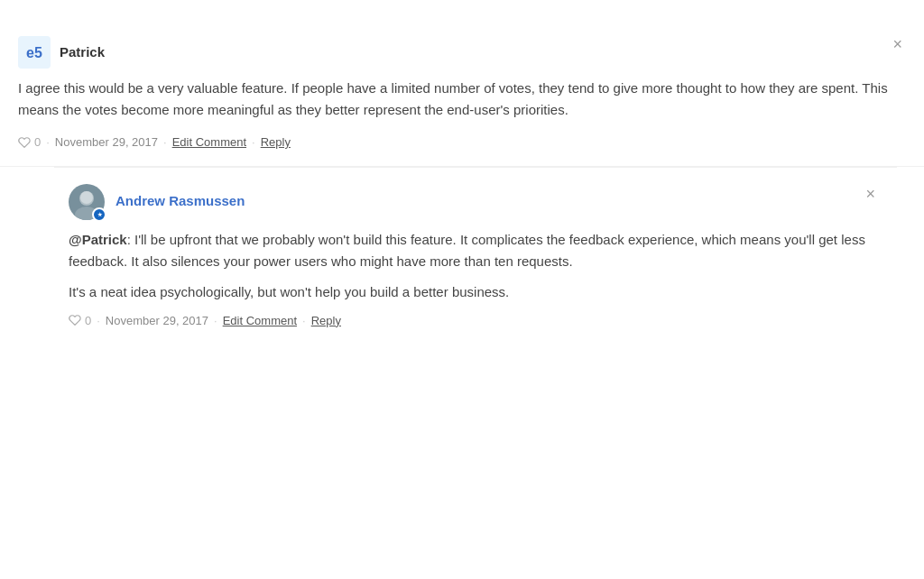  I want to click on like-icon-andrew: 0, so click(79, 321).